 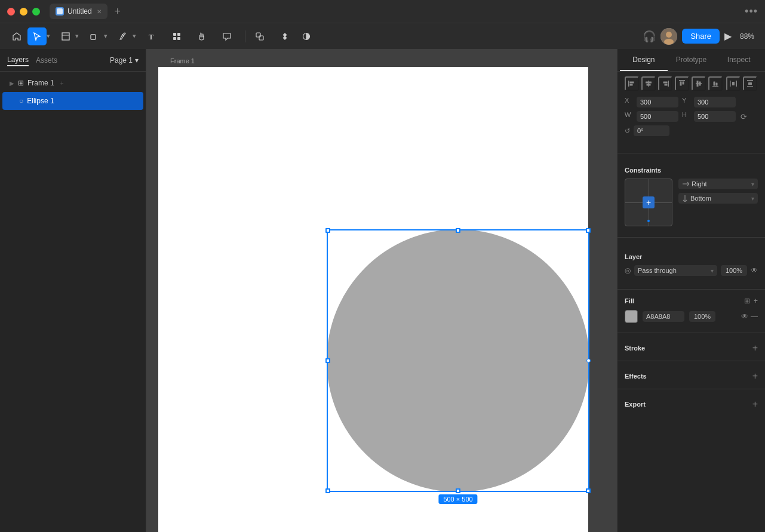 What do you see at coordinates (24, 12) in the screenshot?
I see `minimize-button` at bounding box center [24, 12].